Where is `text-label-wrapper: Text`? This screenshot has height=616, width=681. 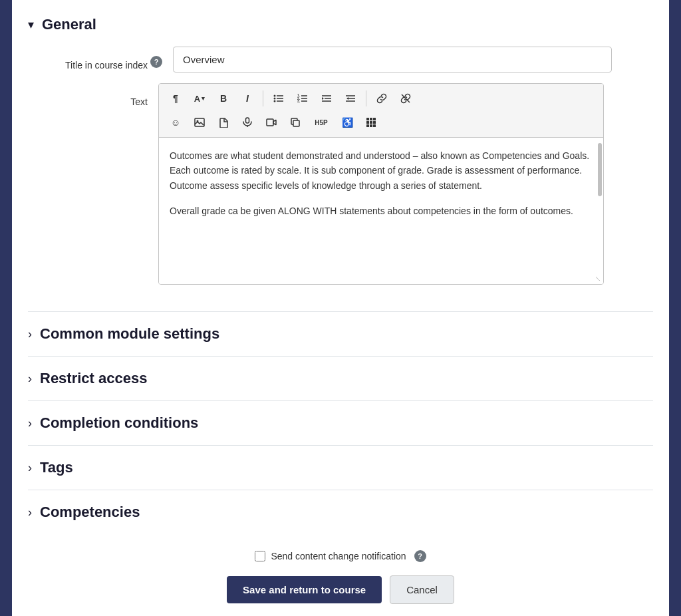
text-label-wrapper: Text is located at coordinates (88, 95).